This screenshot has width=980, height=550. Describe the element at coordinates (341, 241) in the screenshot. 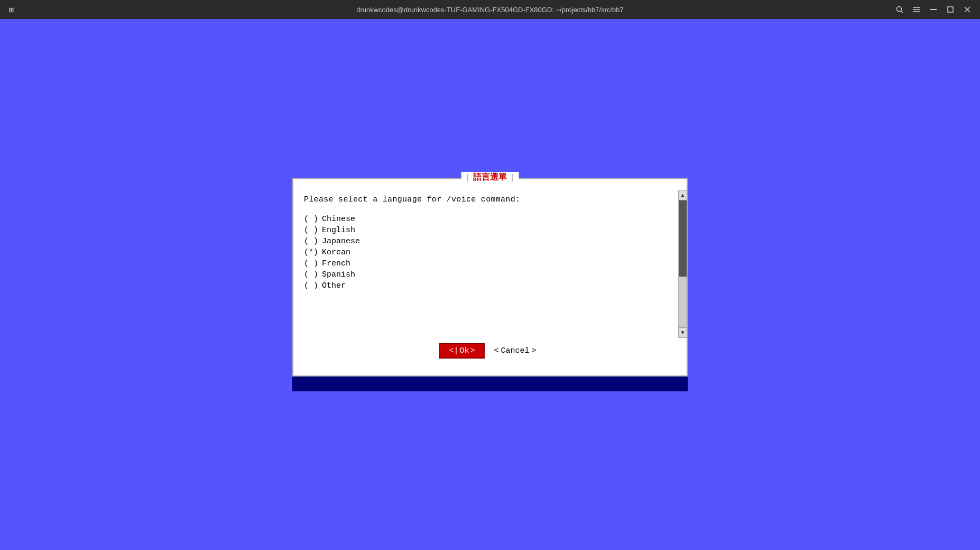

I see `radio-label-japanese: Japanese` at that location.